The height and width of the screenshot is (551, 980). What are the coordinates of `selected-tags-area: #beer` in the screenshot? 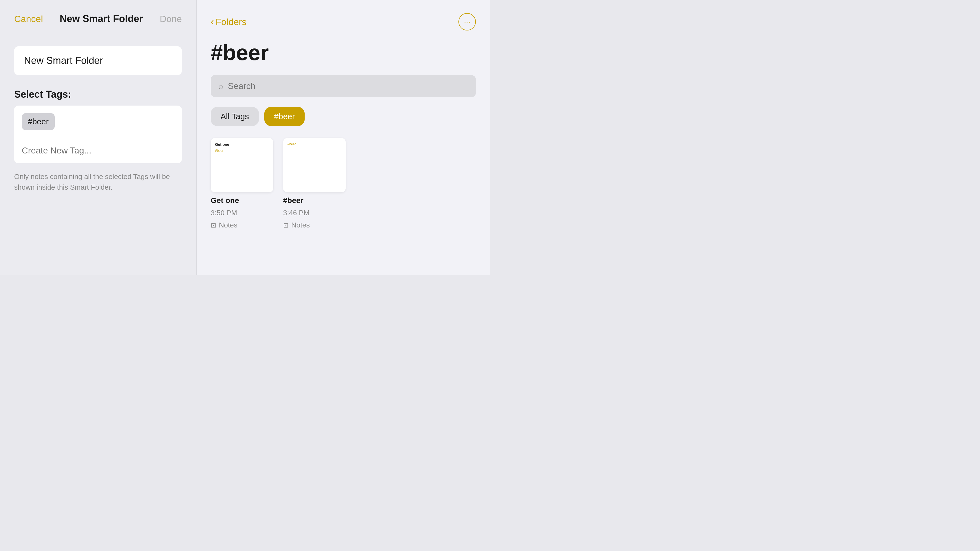 It's located at (98, 122).